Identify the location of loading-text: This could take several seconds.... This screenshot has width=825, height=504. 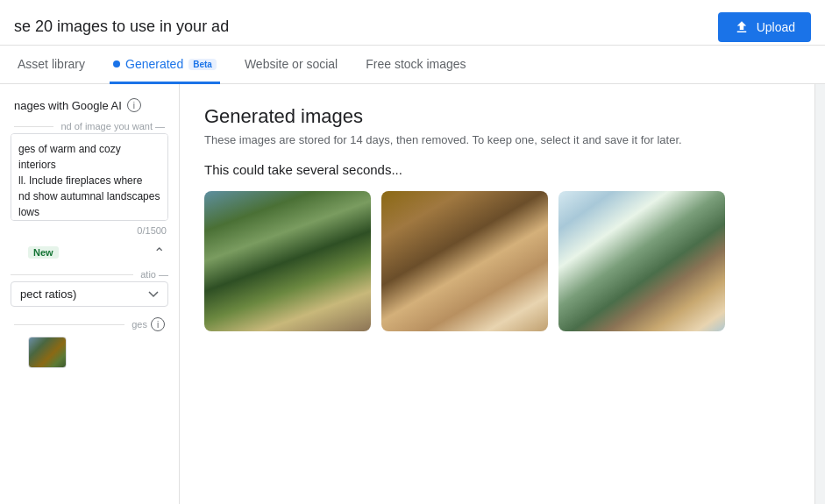
(497, 170).